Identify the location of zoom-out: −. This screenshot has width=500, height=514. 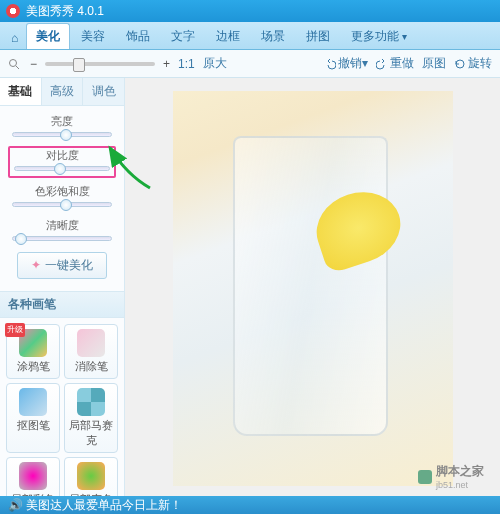
(34, 64).